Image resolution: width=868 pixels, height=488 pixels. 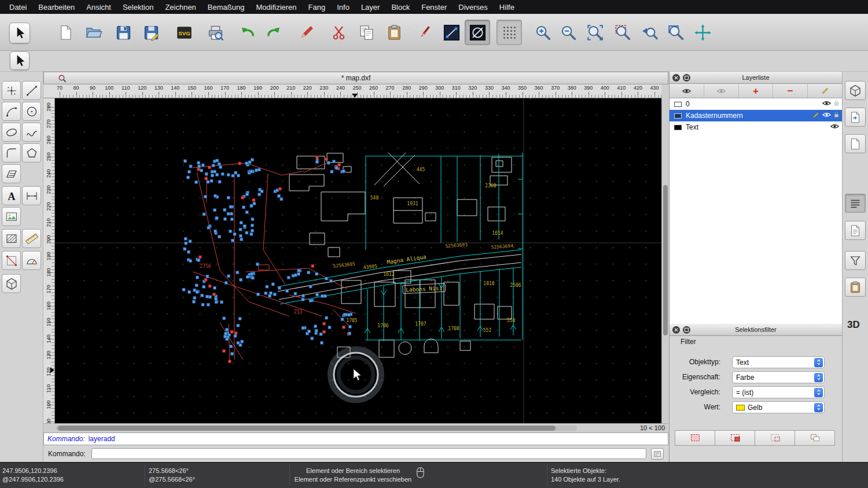 I want to click on arc-tool-button, so click(x=12, y=111).